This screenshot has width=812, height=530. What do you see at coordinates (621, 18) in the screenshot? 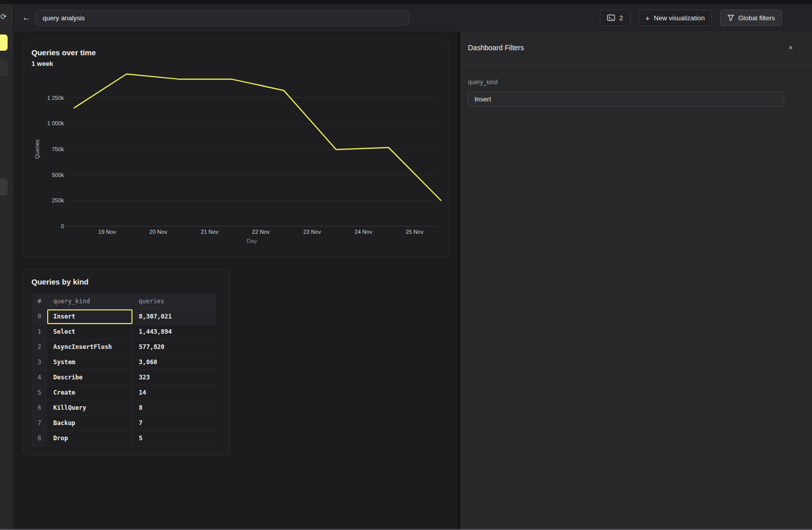
I see `console-count-label: 2` at bounding box center [621, 18].